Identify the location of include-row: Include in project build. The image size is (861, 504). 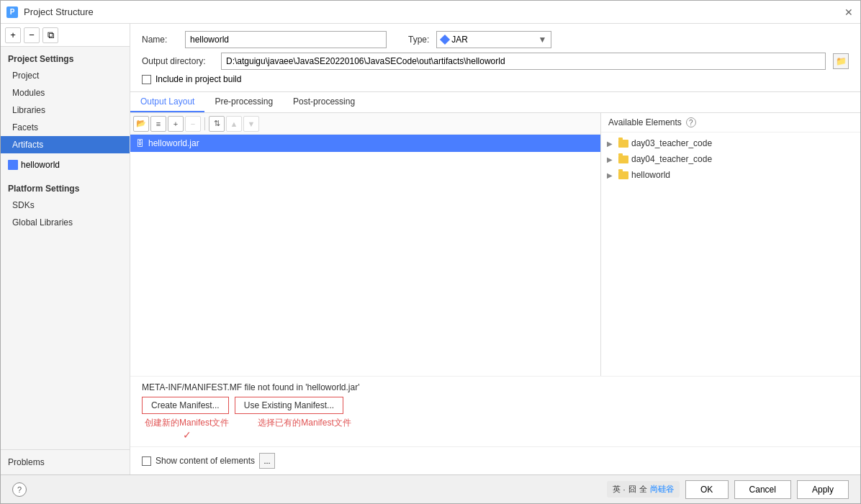
(495, 79).